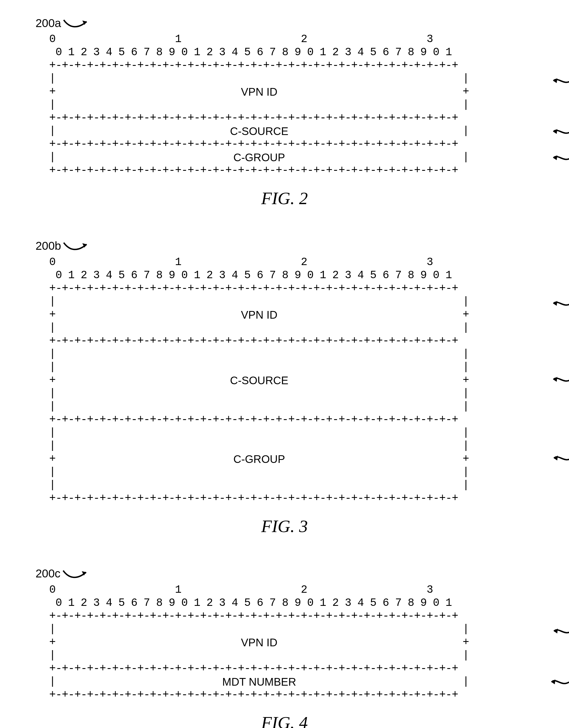 This screenshot has width=569, height=728. I want to click on figure-4-ref: 200c, so click(48, 573).